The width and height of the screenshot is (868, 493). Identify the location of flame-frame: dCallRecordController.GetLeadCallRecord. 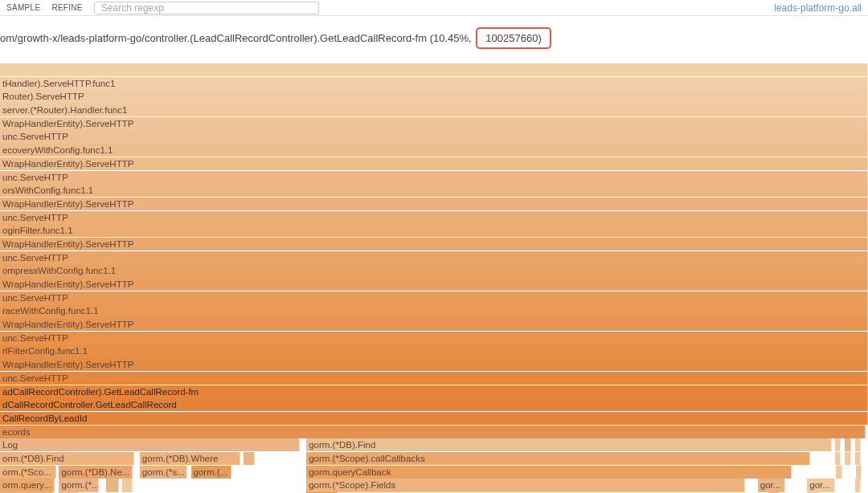
(434, 405).